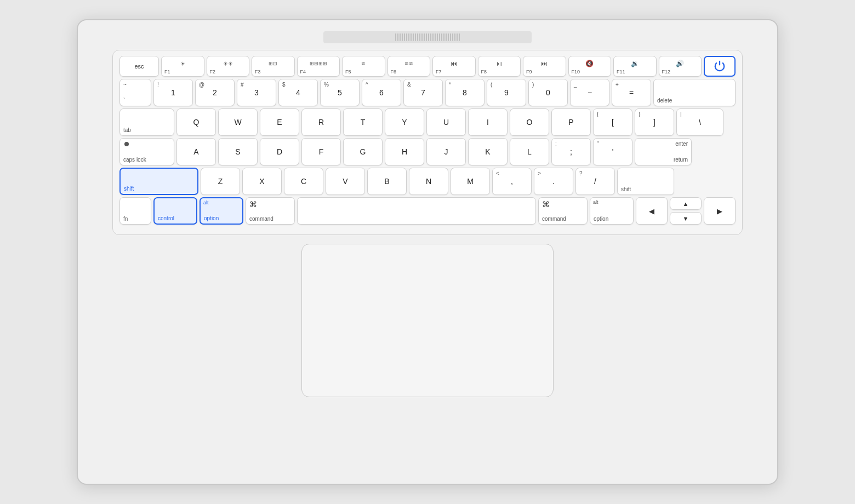 This screenshot has height=504, width=855. Describe the element at coordinates (428, 320) in the screenshot. I see `trackpad` at that location.